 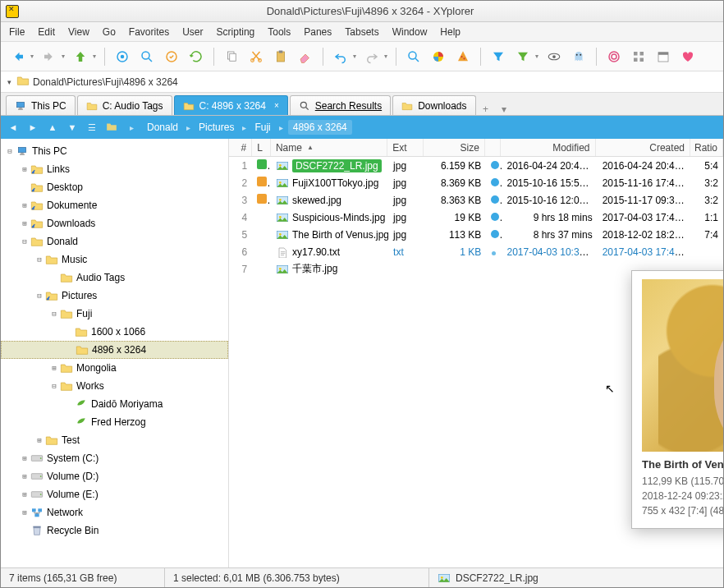 What do you see at coordinates (476, 148) in the screenshot?
I see `list-header: # L Name▲ Ext Size Modified Created Rati…` at bounding box center [476, 148].